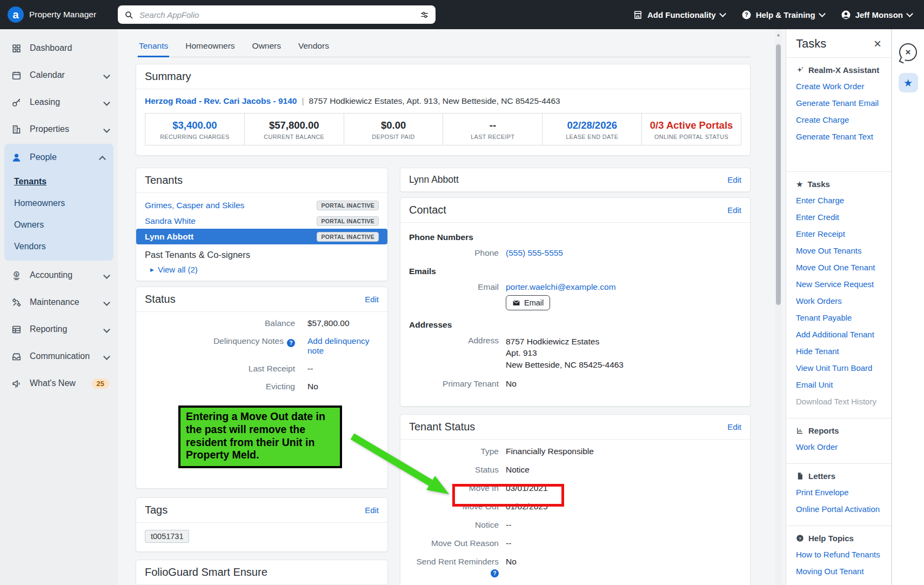 The height and width of the screenshot is (585, 924). What do you see at coordinates (454, 525) in the screenshot?
I see `field-label: Notice` at bounding box center [454, 525].